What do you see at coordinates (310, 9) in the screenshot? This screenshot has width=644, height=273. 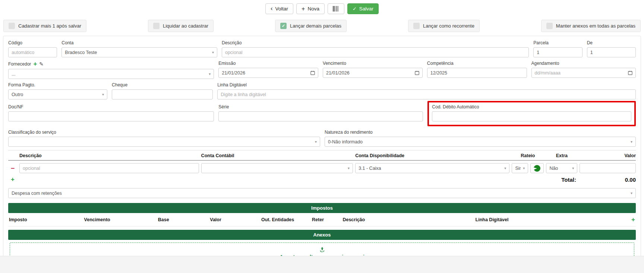 I see `new-button: + Nova` at bounding box center [310, 9].